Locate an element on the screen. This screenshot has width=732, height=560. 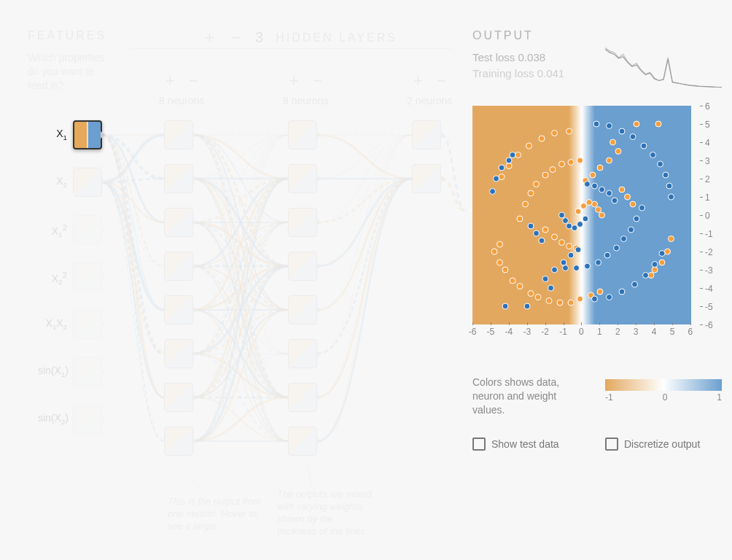
feature-label: X12 is located at coordinates (52, 230).